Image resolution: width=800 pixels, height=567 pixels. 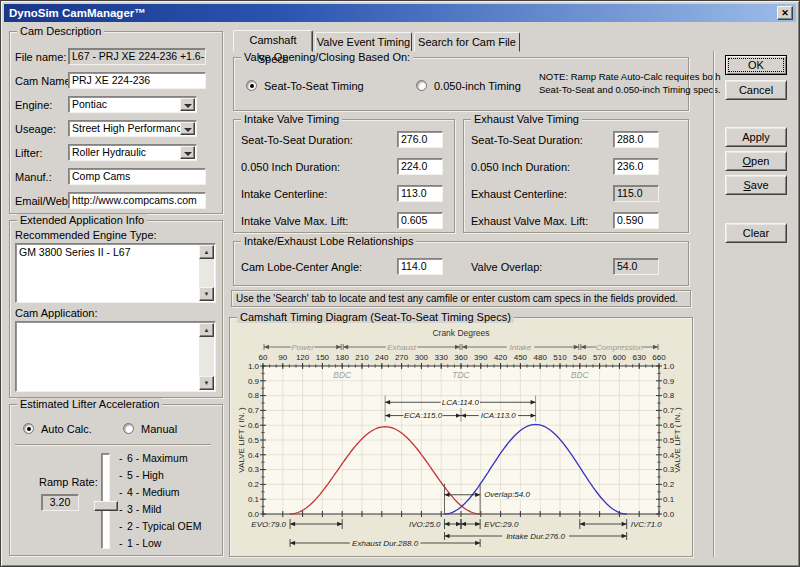 I want to click on exhaust-050-duration-input: 236.0, so click(x=636, y=166).